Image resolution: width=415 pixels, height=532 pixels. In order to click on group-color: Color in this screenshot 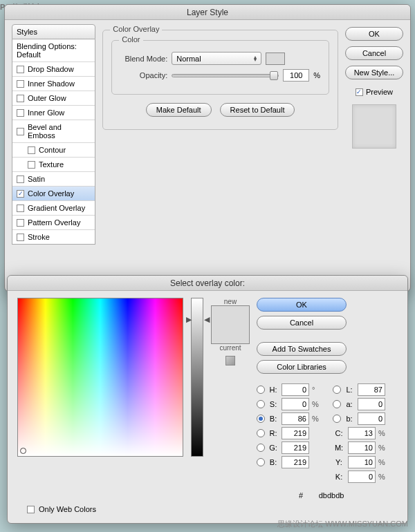, I will do `click(131, 39)`.